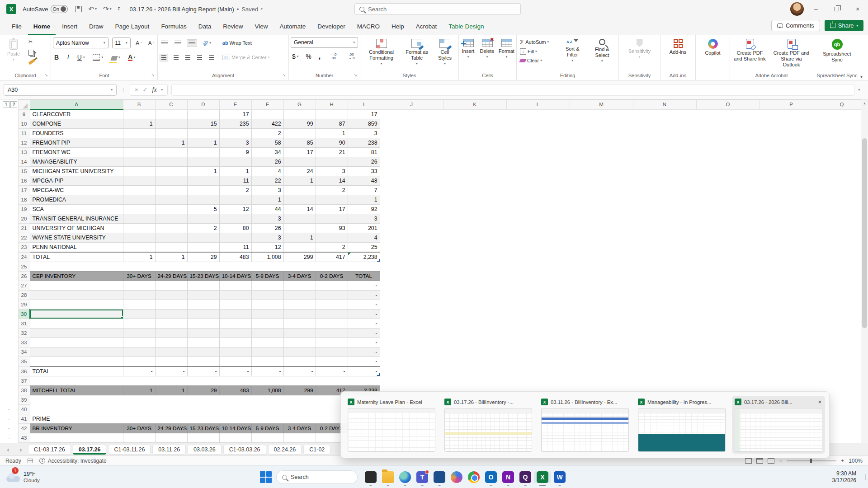  I want to click on cell-M30, so click(601, 314).